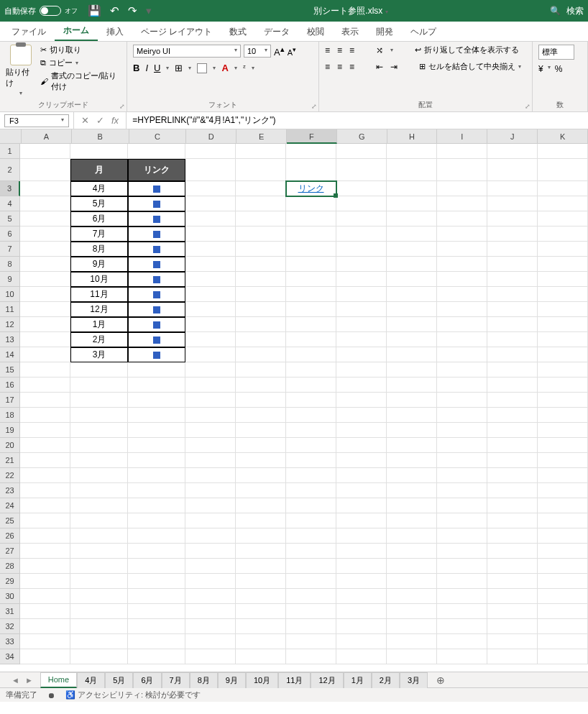 The image size is (588, 714). Describe the element at coordinates (412, 641) in the screenshot. I see `cell-H33` at that location.